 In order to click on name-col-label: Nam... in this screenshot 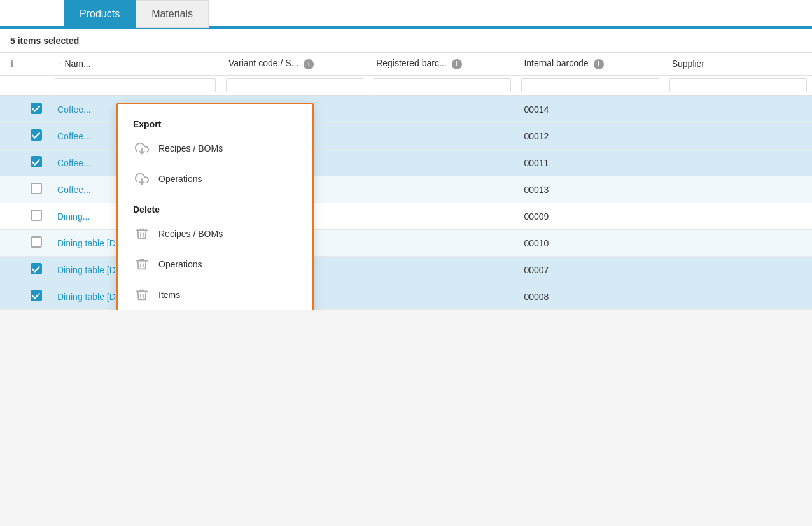, I will do `click(78, 64)`.